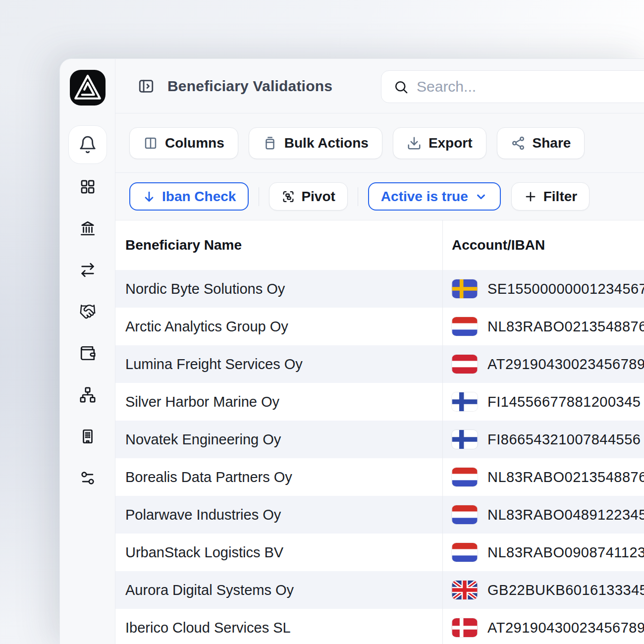 The height and width of the screenshot is (644, 644). What do you see at coordinates (414, 143) in the screenshot?
I see `download-icon` at bounding box center [414, 143].